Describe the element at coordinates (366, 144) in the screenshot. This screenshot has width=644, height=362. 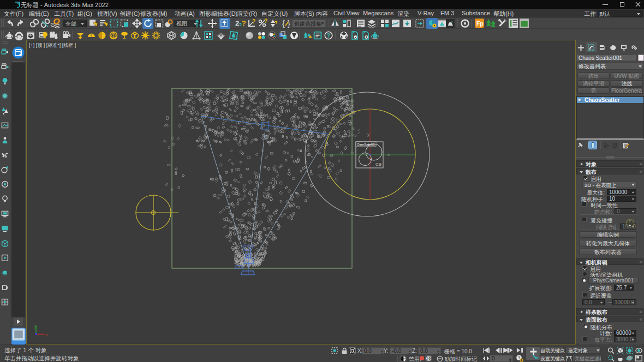
I see `svg-text: Chaos Scatter001` at that location.